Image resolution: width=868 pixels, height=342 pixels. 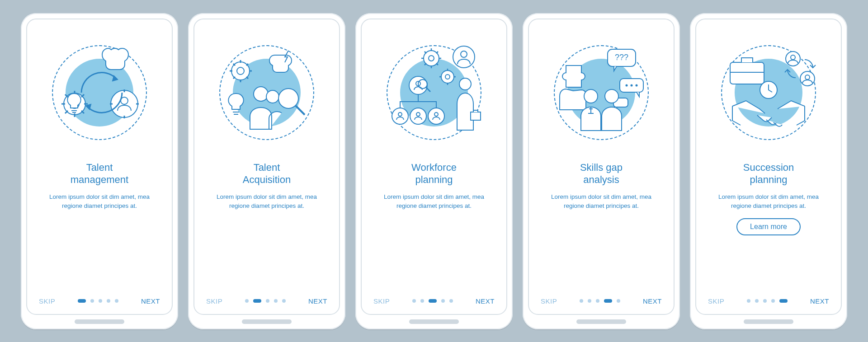 What do you see at coordinates (99, 173) in the screenshot?
I see `screen-title: Talentmanagement` at bounding box center [99, 173].